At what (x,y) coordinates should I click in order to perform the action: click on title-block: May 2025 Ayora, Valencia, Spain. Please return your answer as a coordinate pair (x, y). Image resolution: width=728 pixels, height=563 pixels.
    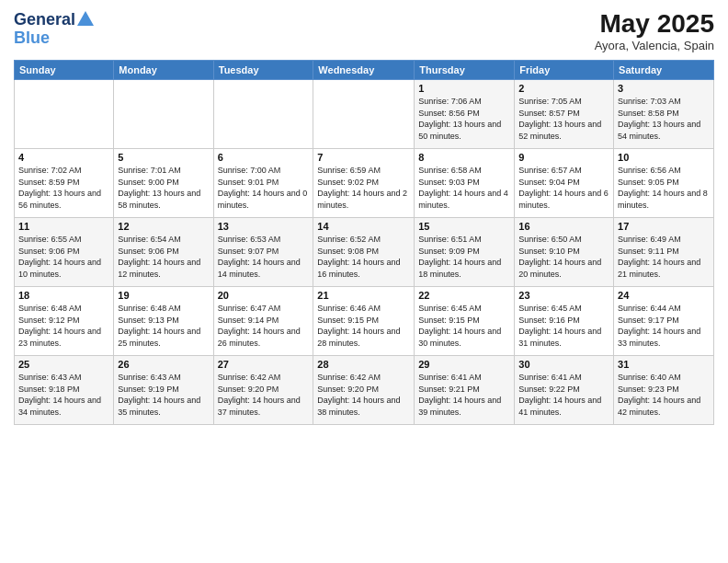
    Looking at the image, I should click on (654, 31).